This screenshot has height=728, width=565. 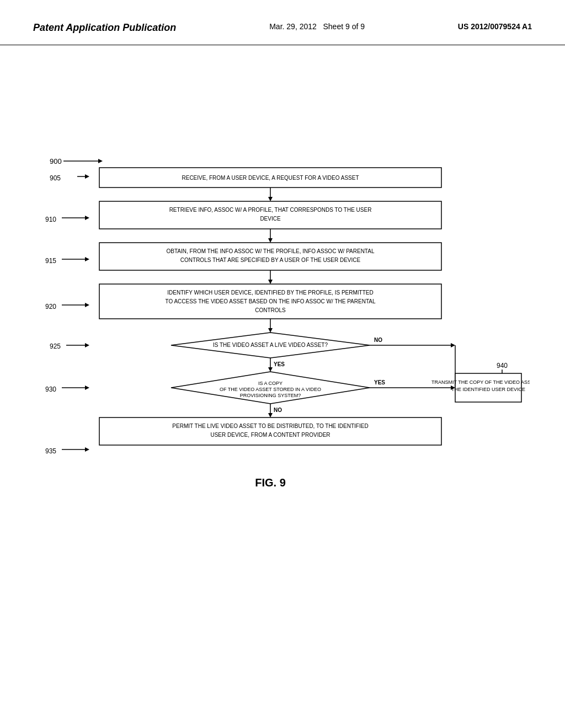 I want to click on text-940-2: THE IDENTIFIED USER DEVICE, so click(x=488, y=389).